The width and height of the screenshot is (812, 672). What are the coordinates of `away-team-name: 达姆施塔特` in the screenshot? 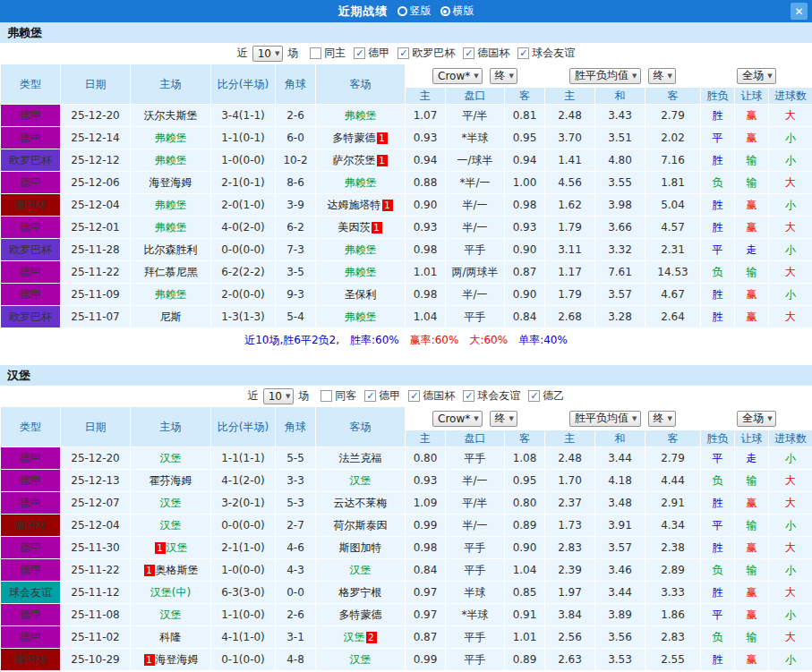 It's located at (355, 205).